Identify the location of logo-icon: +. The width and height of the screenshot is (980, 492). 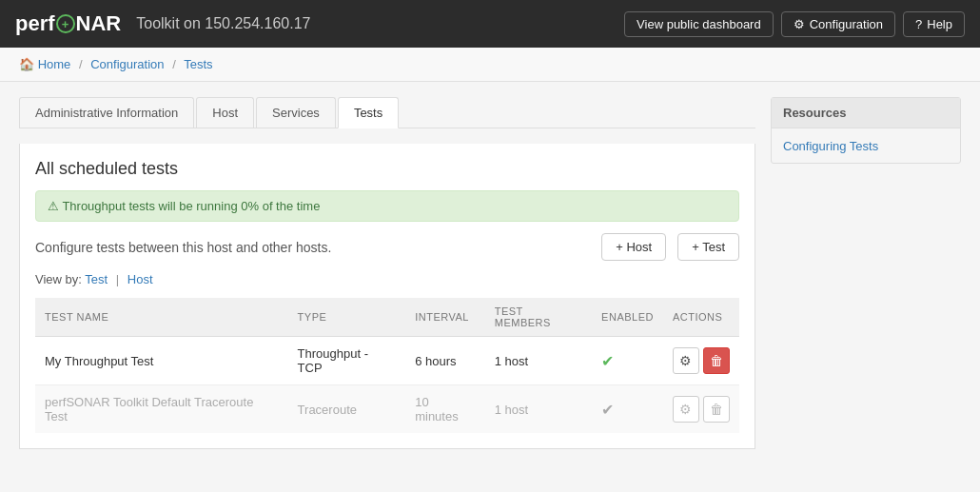
(66, 24).